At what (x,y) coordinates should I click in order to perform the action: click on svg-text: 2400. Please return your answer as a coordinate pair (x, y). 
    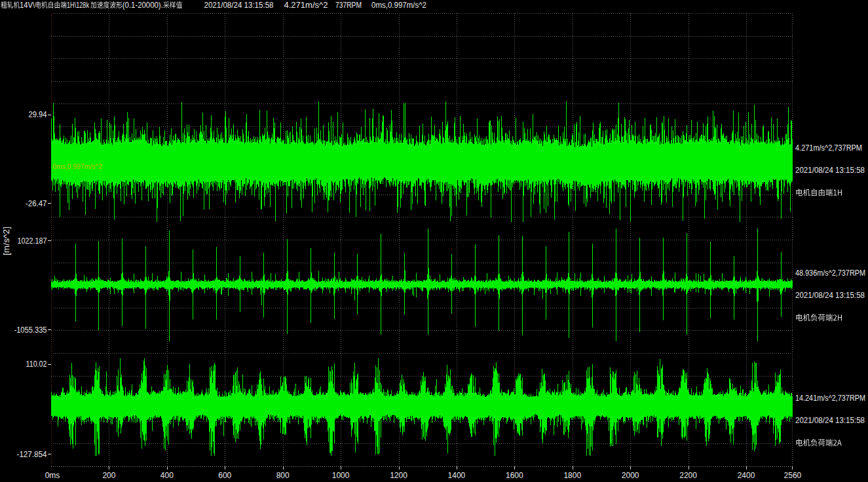
    Looking at the image, I should click on (747, 475).